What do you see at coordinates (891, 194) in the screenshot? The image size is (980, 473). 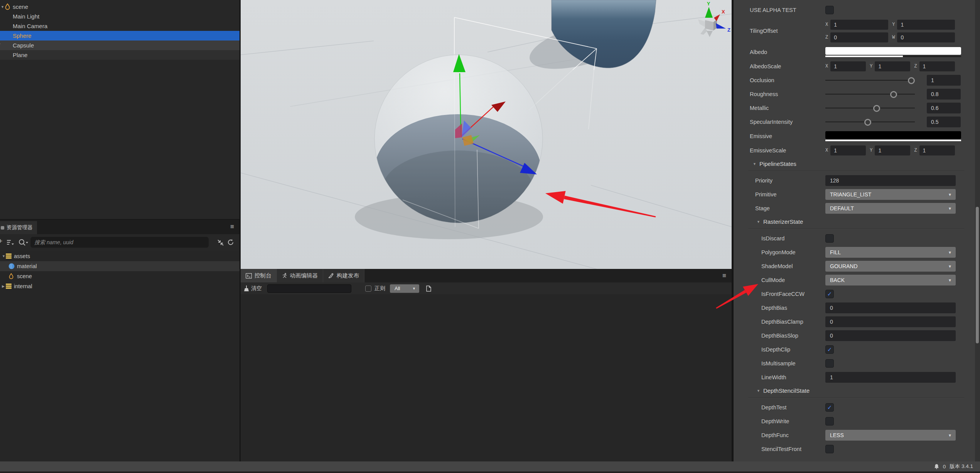 I see `primitive-select: TRIANGLE_LIST▼` at bounding box center [891, 194].